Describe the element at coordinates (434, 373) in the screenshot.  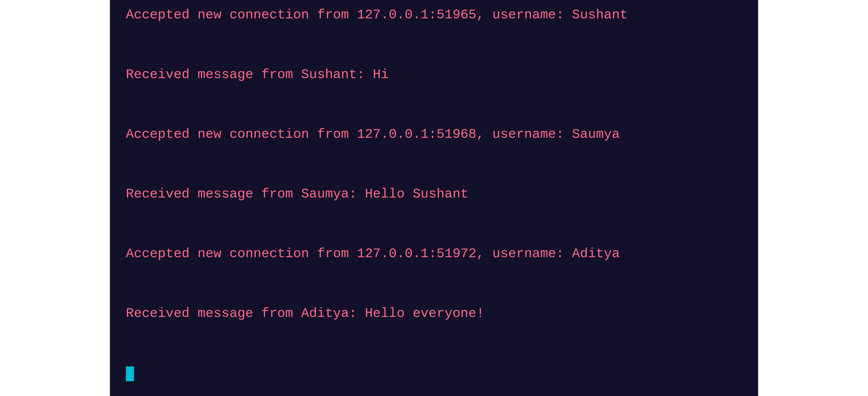
I see `cursor-line` at that location.